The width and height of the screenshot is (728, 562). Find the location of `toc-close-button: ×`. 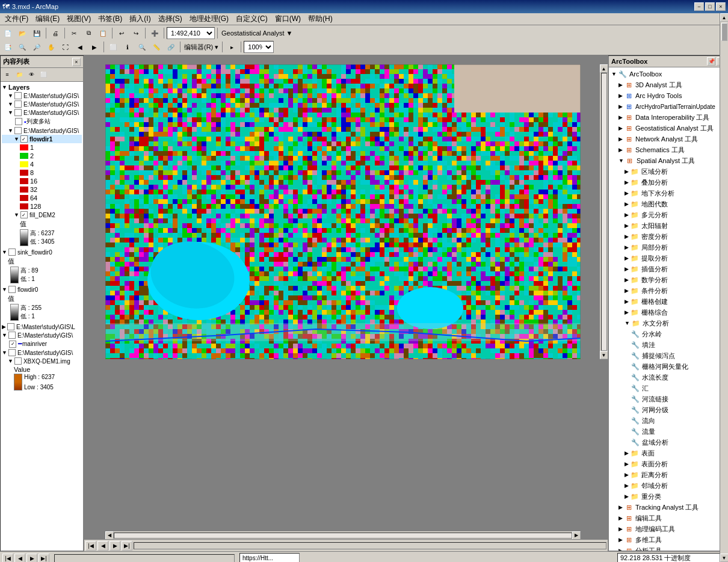

toc-close-button: × is located at coordinates (76, 62).